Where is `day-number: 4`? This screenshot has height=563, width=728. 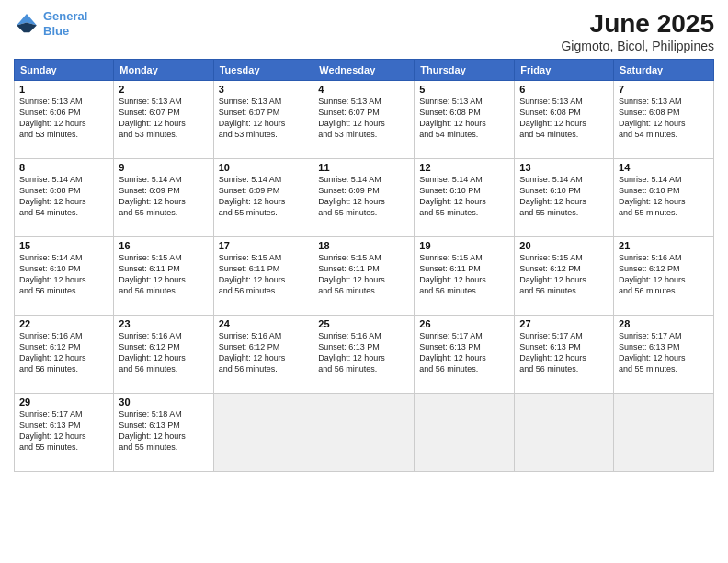
day-number: 4 is located at coordinates (364, 89).